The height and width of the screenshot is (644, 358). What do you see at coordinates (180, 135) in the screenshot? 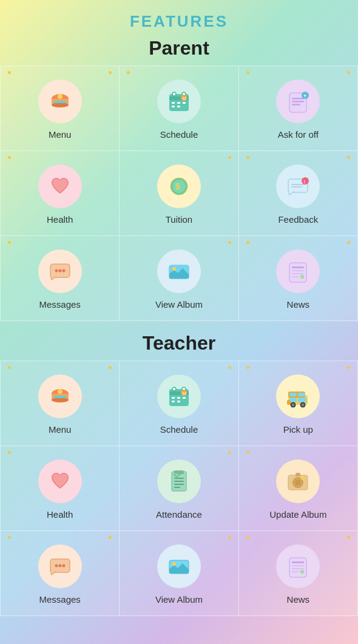
I see `parent-schedule-label: Schedule` at bounding box center [180, 135].